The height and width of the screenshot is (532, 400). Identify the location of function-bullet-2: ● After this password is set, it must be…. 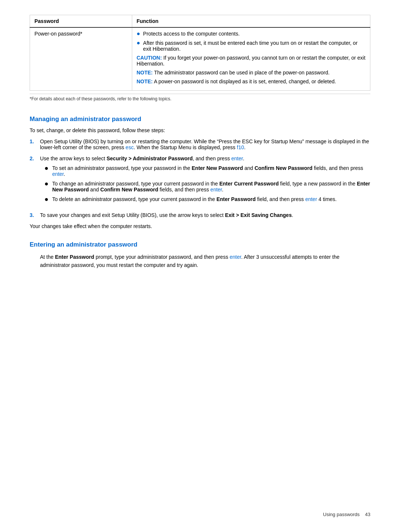
(251, 46).